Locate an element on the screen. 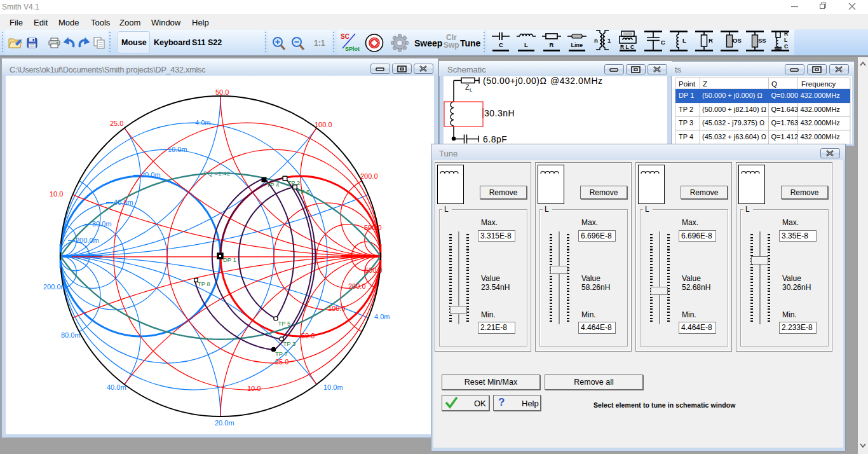  svg-text: Line is located at coordinates (577, 45).